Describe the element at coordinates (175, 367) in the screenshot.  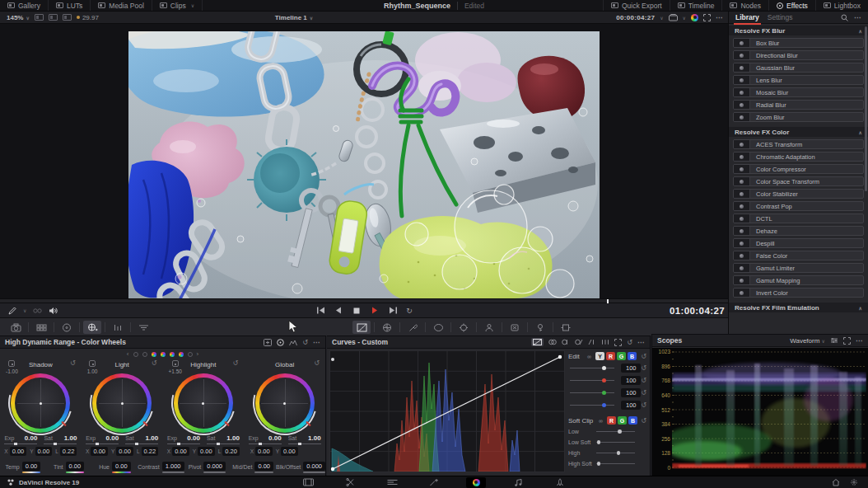
I see `zone-range-badge: +1.50` at that location.